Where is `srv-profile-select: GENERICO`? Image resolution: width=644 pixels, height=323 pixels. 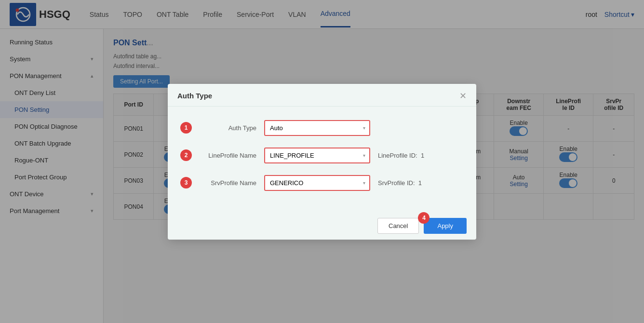 srv-profile-select: GENERICO is located at coordinates (317, 183).